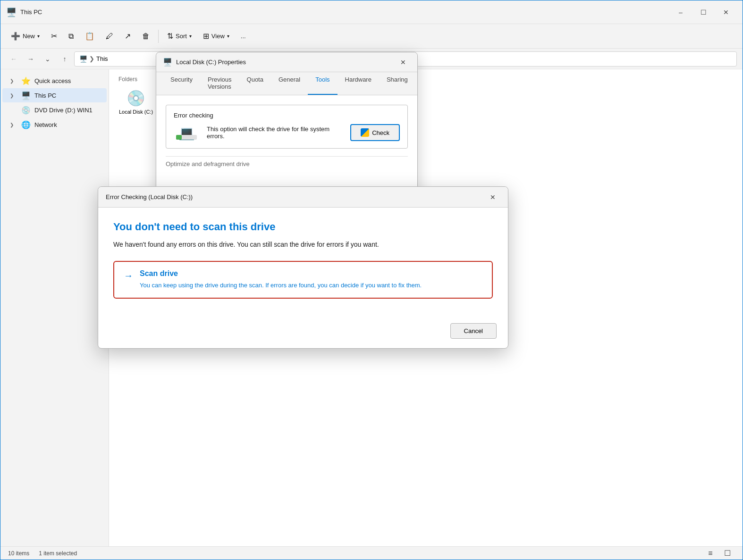 This screenshot has height=560, width=743. I want to click on share-button: ↗, so click(127, 36).